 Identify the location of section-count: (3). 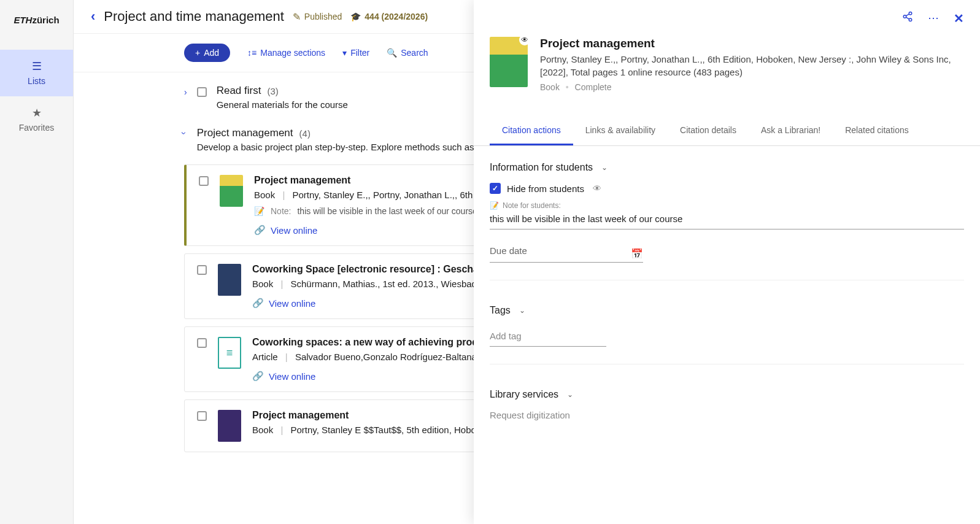
(272, 91).